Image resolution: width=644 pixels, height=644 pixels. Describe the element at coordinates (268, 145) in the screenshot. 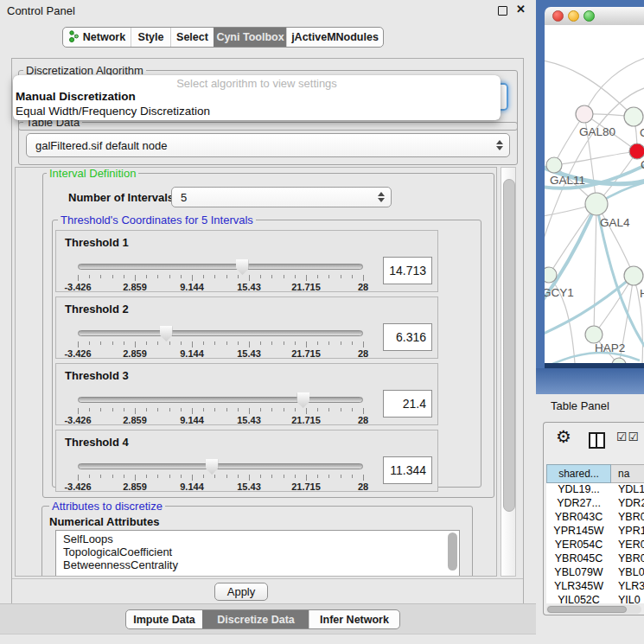

I see `table-data-combobox: galFiltered.sif default node` at that location.